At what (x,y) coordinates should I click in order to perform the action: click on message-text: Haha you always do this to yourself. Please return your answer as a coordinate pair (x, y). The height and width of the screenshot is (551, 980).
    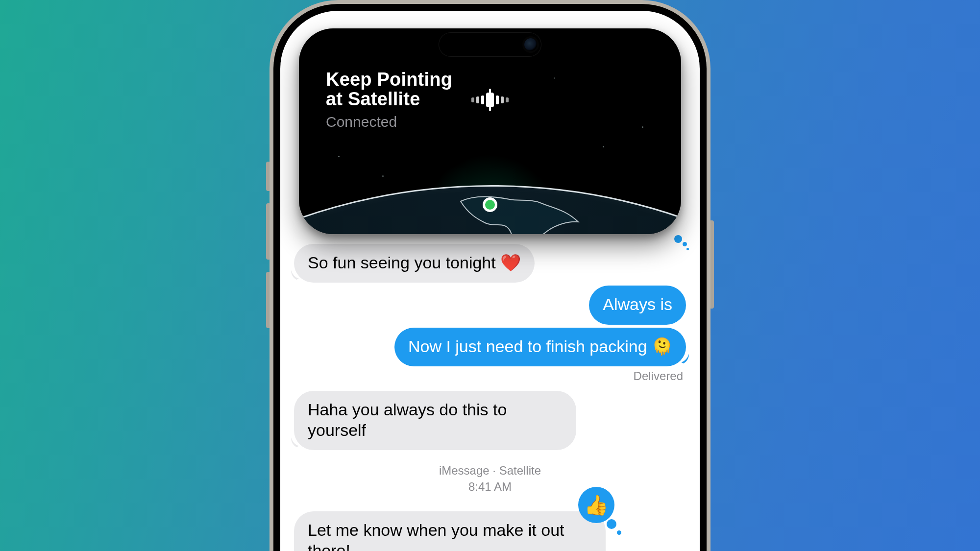
    Looking at the image, I should click on (407, 419).